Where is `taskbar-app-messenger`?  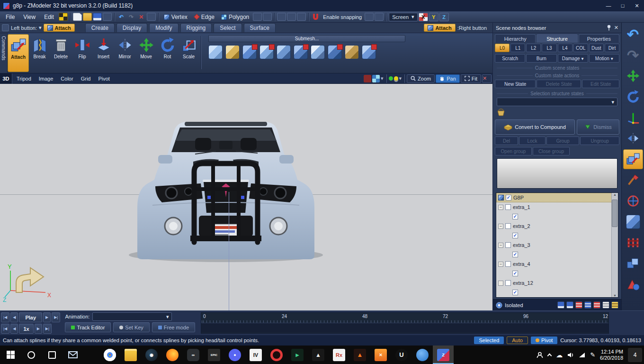 taskbar-app-messenger is located at coordinates (422, 355).